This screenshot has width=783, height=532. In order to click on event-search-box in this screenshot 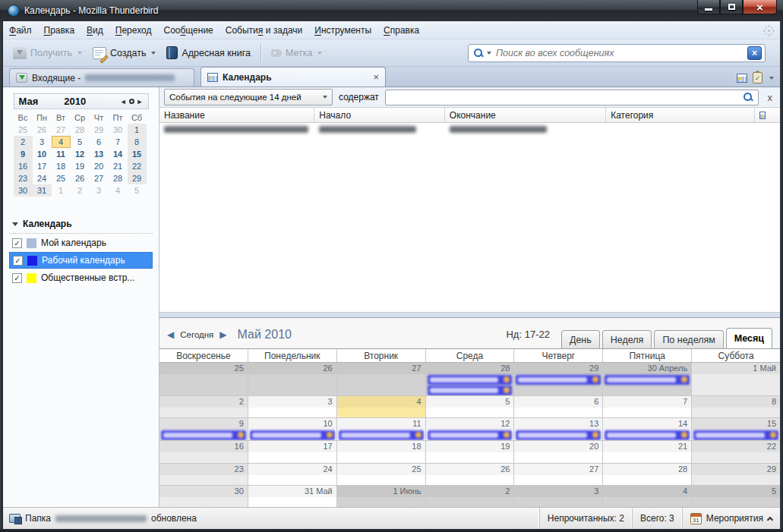, I will do `click(572, 97)`.